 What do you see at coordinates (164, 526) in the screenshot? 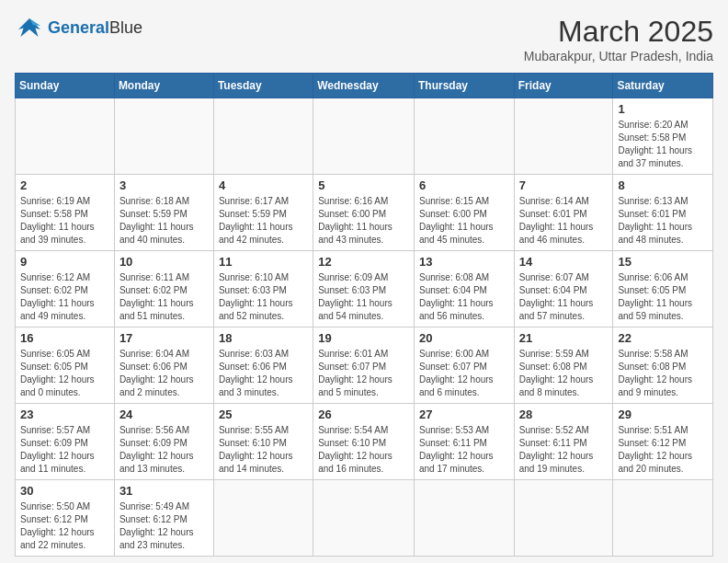
I see `day-info: Sunrise: 5:49 AMSunset: 6:12 PMDaylight:…` at bounding box center [164, 526].